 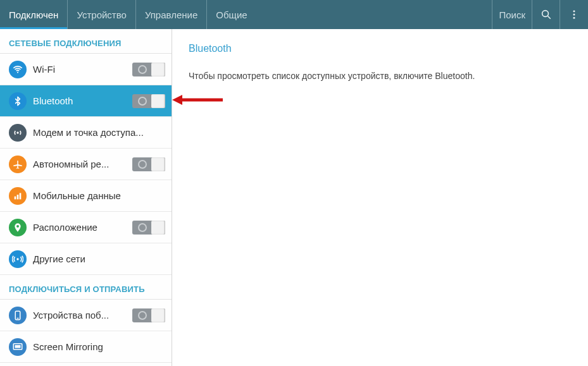 What do you see at coordinates (149, 70) in the screenshot?
I see `wifi-toggle` at bounding box center [149, 70].